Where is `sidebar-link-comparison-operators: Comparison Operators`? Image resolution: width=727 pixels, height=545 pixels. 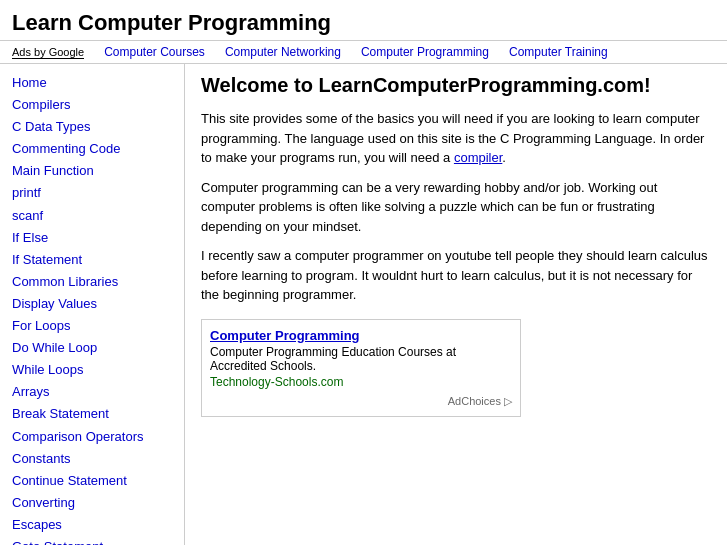 sidebar-link-comparison-operators: Comparison Operators is located at coordinates (92, 437).